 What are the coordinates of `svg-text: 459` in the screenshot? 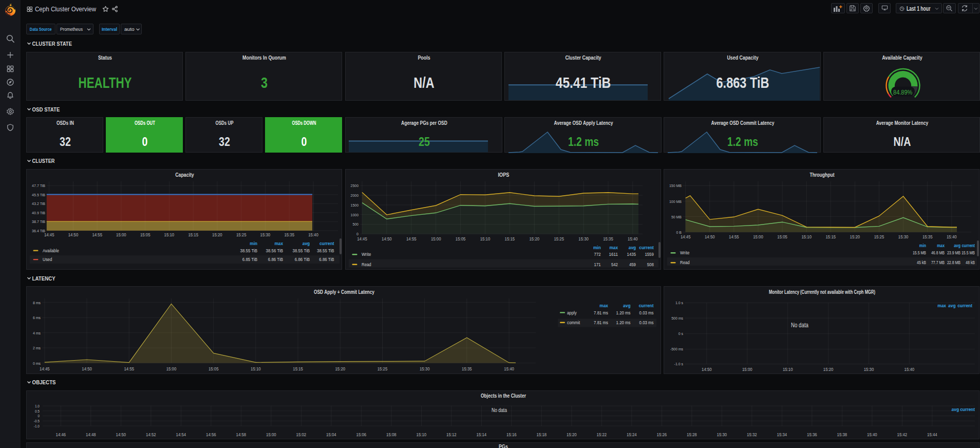 It's located at (633, 265).